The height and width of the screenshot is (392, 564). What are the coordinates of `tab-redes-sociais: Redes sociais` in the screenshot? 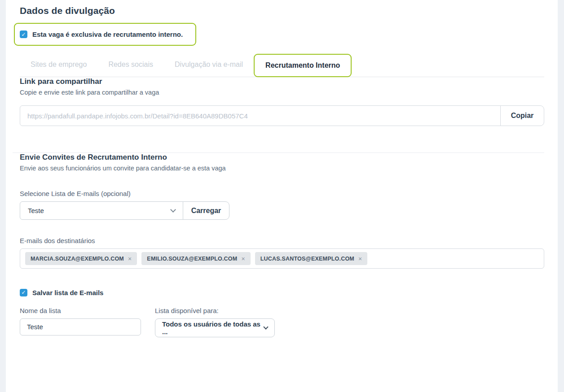 It's located at (131, 65).